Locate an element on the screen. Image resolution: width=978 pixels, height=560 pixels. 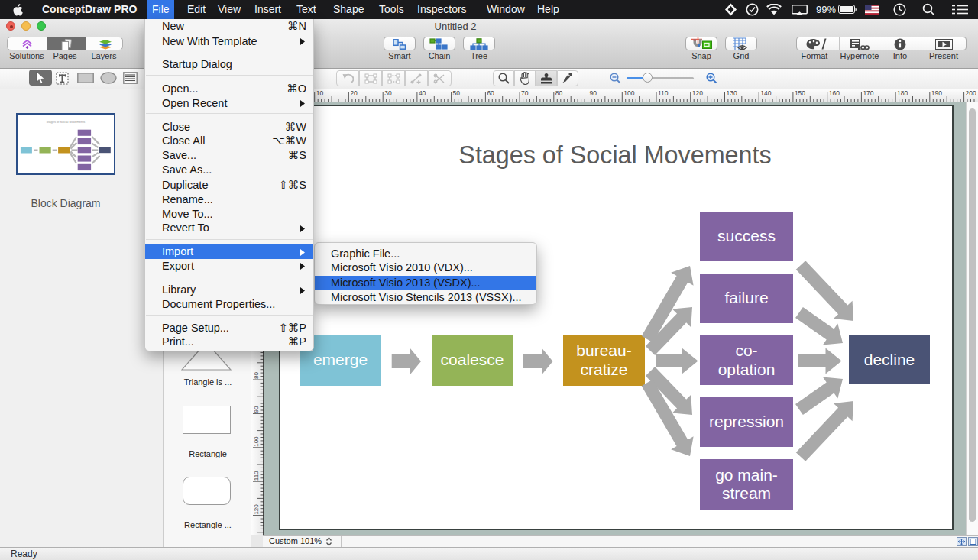
svg-text: 40 is located at coordinates (423, 93).